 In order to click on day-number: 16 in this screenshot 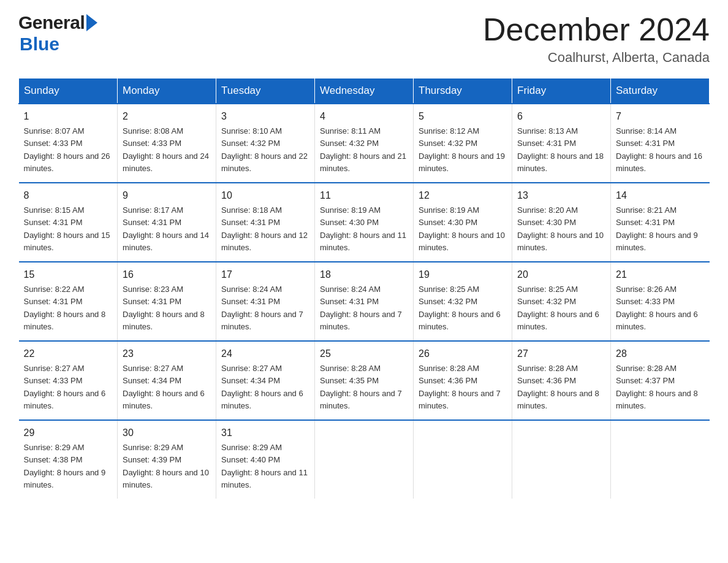, I will do `click(167, 275)`.